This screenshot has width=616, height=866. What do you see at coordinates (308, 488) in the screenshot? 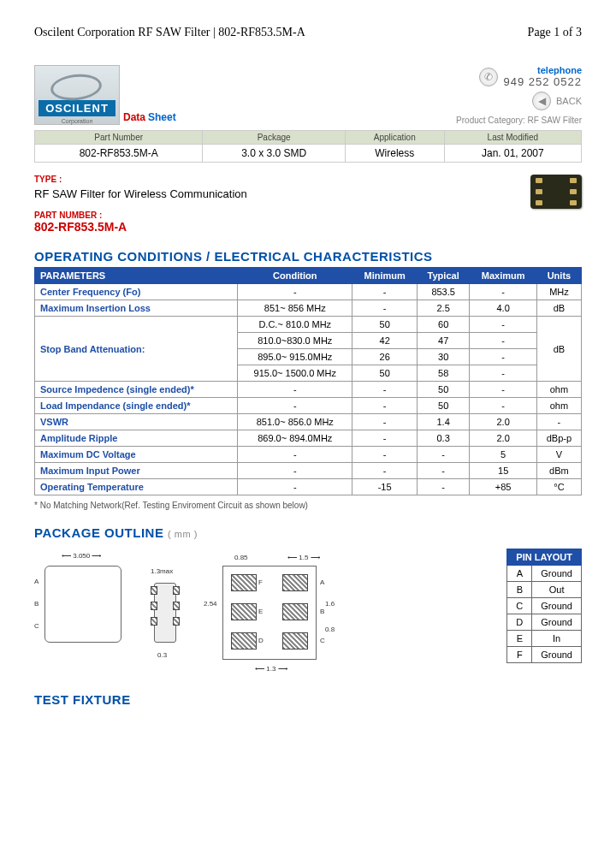
I see `table-row: Operating Temperature--15-+85°C` at bounding box center [308, 488].